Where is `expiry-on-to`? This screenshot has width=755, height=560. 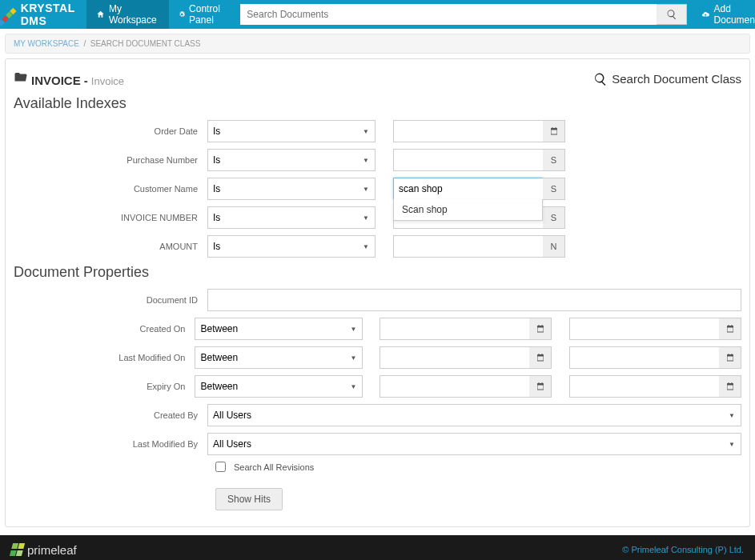
expiry-on-to is located at coordinates (644, 386).